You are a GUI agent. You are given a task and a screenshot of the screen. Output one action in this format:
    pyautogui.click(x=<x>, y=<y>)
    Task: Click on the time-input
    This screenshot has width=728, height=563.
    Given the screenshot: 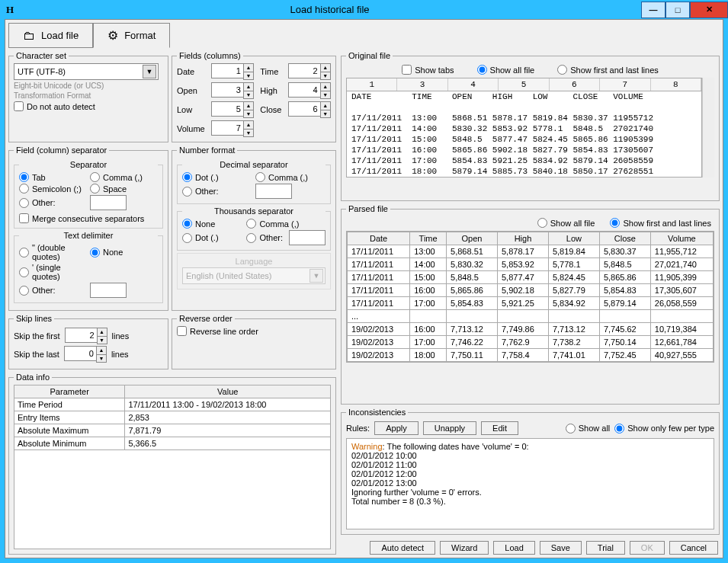 What is the action you would take?
    pyautogui.click(x=304, y=71)
    